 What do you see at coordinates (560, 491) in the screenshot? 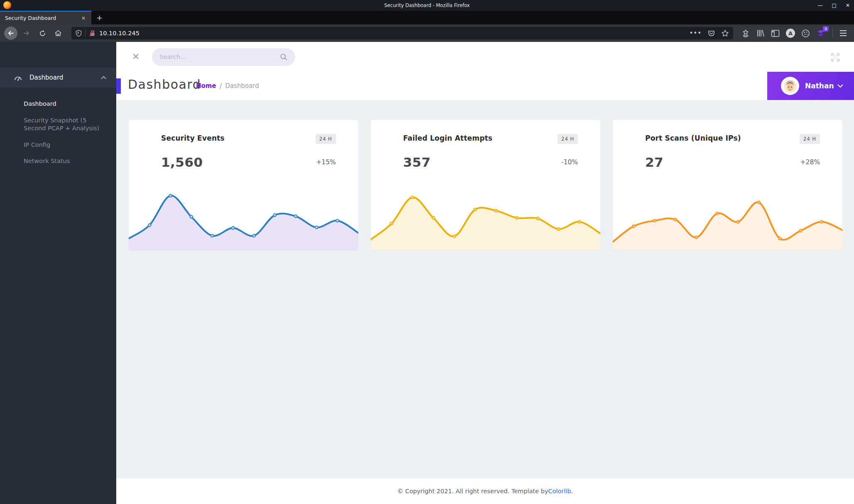
I see `colorlib-link: Colorlib` at bounding box center [560, 491].